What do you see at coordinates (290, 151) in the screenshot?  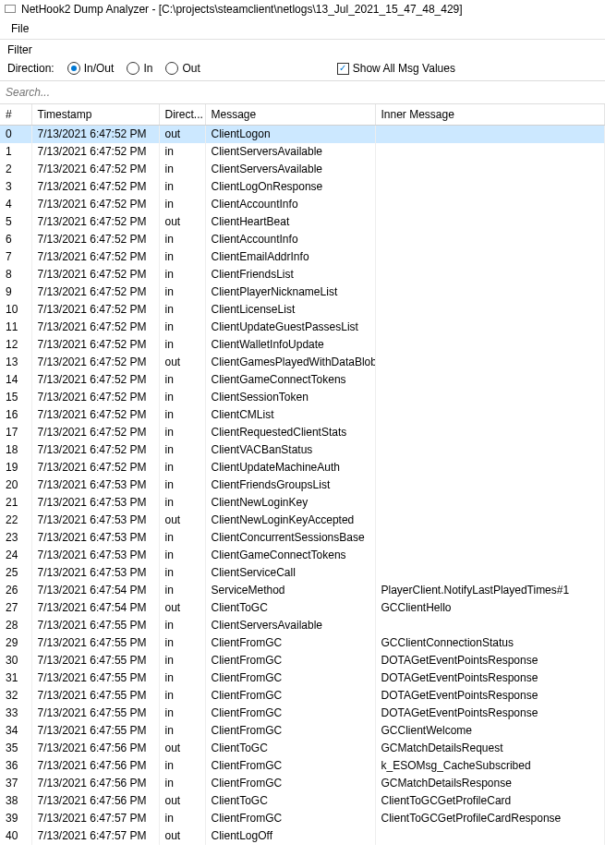 I see `cell-msg: ClientServersAvailable` at bounding box center [290, 151].